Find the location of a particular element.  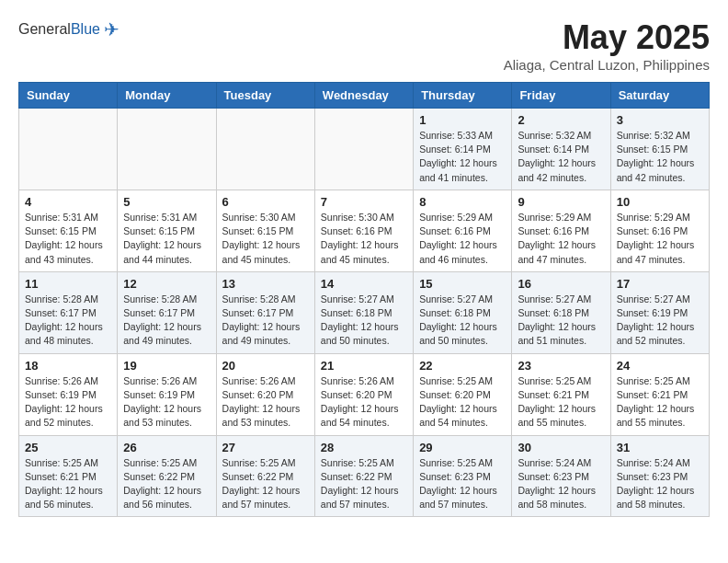

day-info: Sunrise: 5:32 AM Sunset: 6:15 PM Dayligh… is located at coordinates (660, 156).